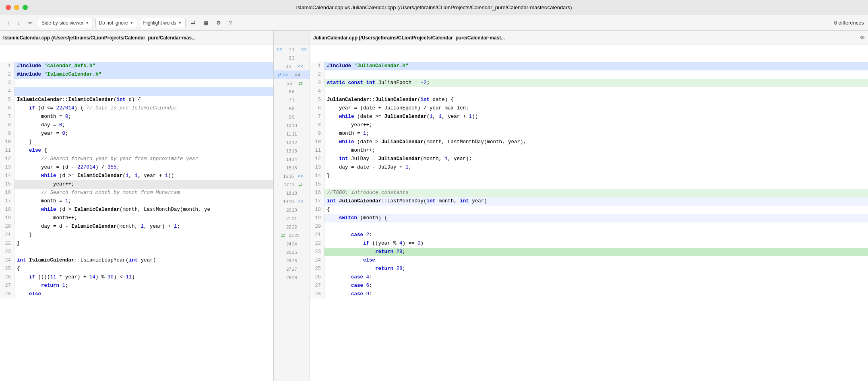 The width and height of the screenshot is (868, 381). Describe the element at coordinates (25, 7) in the screenshot. I see `maximize-button` at that location.